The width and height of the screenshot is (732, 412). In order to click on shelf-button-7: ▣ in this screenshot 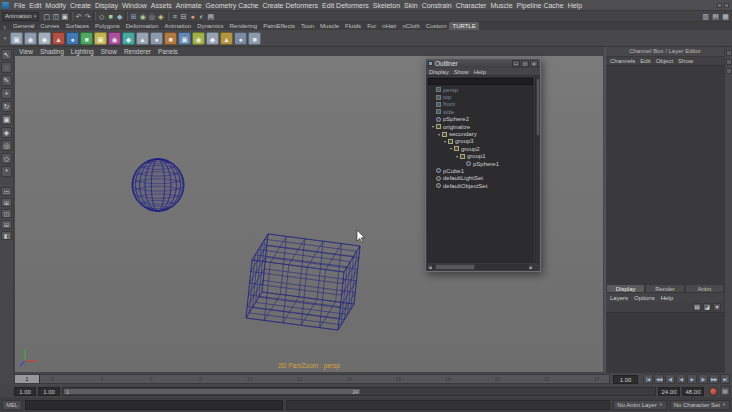, I will do `click(100, 38)`.